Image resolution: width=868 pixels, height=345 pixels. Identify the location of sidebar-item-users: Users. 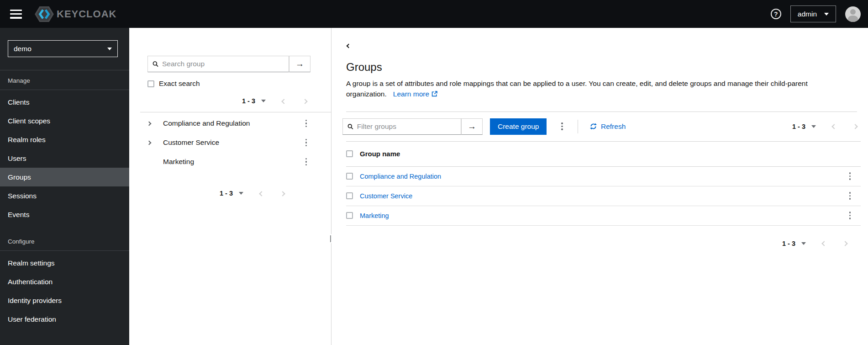
(65, 158).